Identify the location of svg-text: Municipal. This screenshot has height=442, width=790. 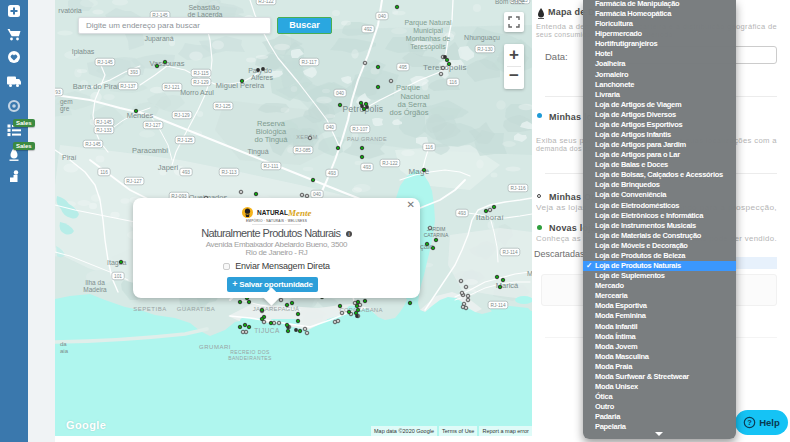
(428, 31).